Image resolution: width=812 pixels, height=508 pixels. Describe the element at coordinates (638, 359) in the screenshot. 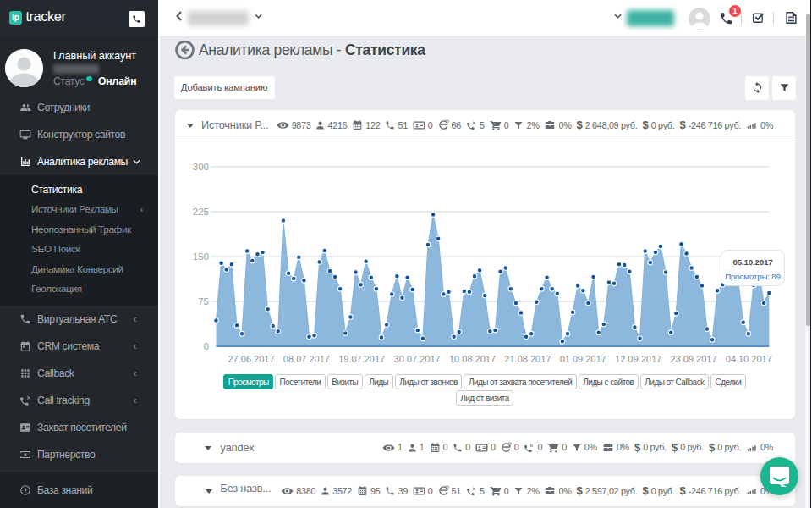

I see `svg-text: 12.09.2017` at that location.